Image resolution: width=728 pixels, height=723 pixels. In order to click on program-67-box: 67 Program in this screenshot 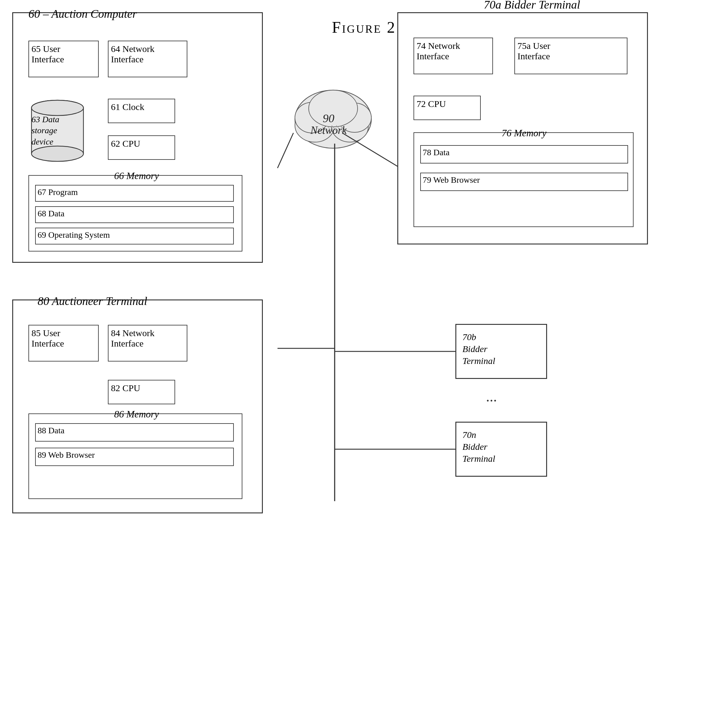, I will do `click(134, 193)`.